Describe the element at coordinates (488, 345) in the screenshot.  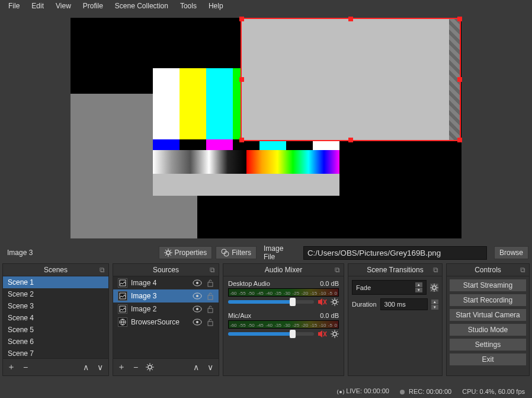
I see `control-button-settings: Settings` at that location.